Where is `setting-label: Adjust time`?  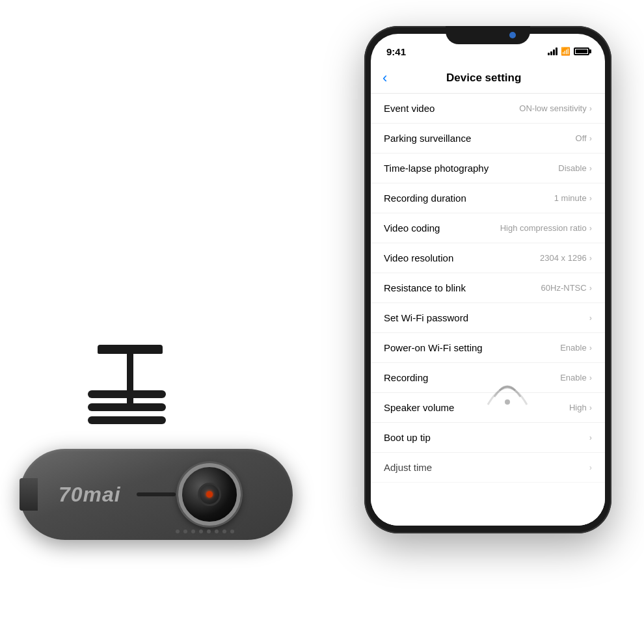
setting-label: Adjust time is located at coordinates (408, 467).